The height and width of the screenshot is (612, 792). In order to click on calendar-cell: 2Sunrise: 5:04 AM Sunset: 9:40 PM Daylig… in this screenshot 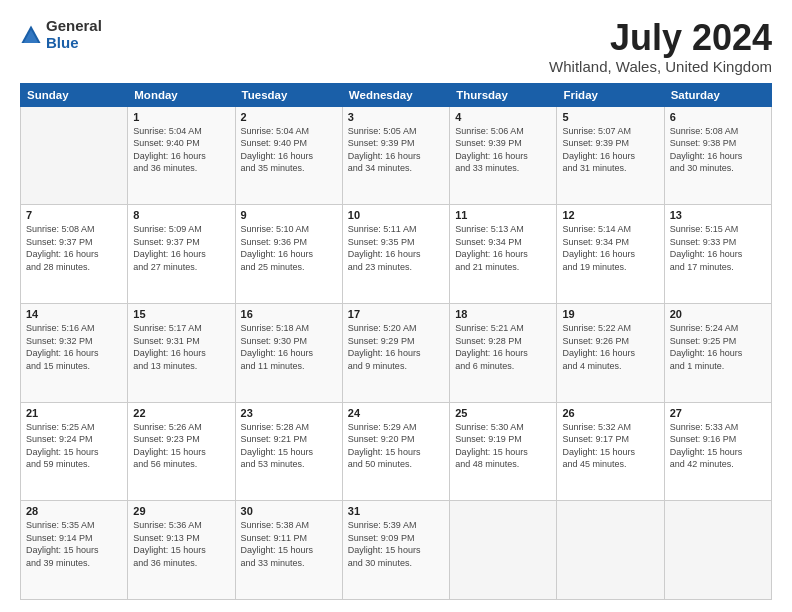, I will do `click(288, 156)`.